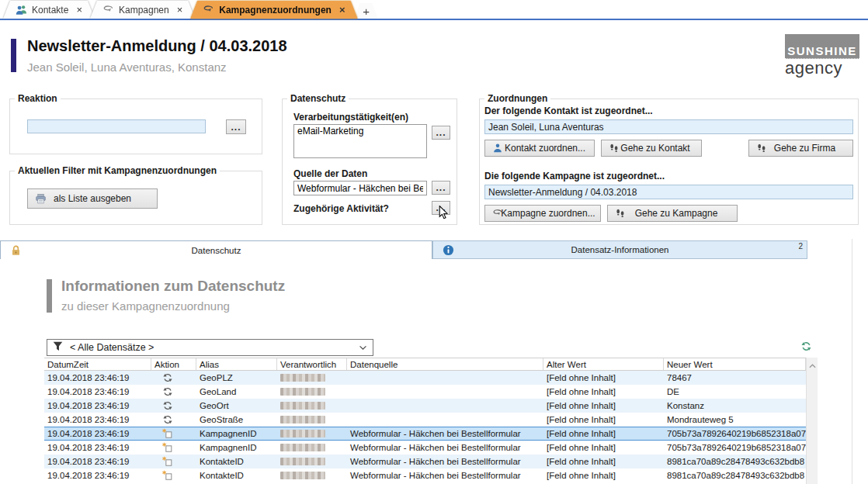 The height and width of the screenshot is (484, 868). What do you see at coordinates (822, 68) in the screenshot?
I see `logo-line2: agency` at bounding box center [822, 68].